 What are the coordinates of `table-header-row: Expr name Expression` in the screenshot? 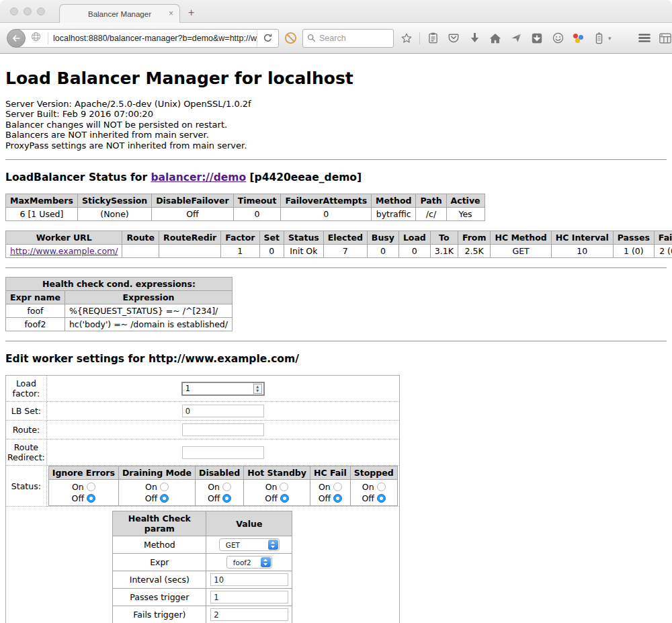 It's located at (120, 298).